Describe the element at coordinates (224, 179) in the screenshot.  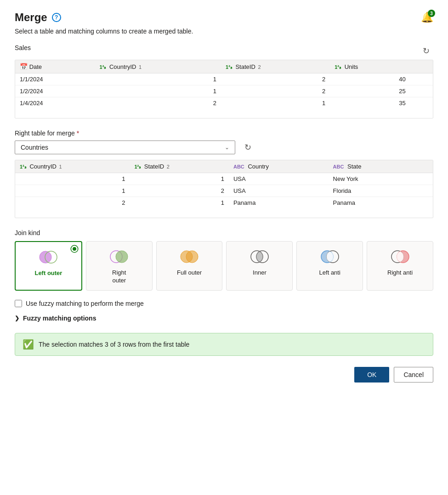
I see `table-row: 1 1 USA New York` at that location.